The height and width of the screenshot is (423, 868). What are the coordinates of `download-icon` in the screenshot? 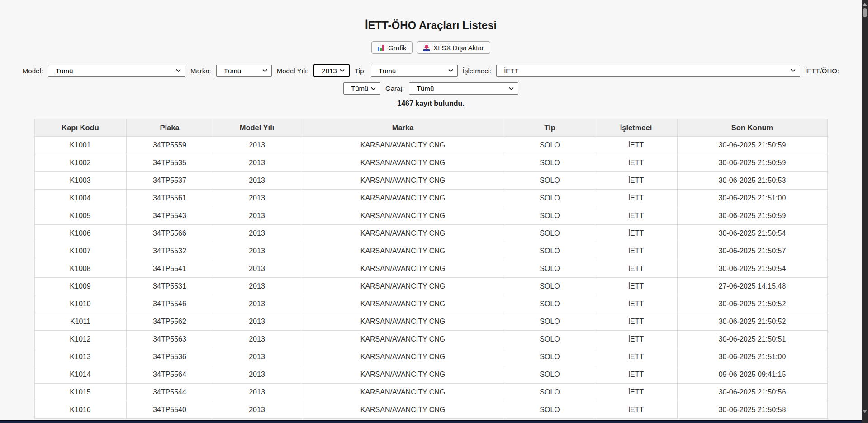 It's located at (427, 48).